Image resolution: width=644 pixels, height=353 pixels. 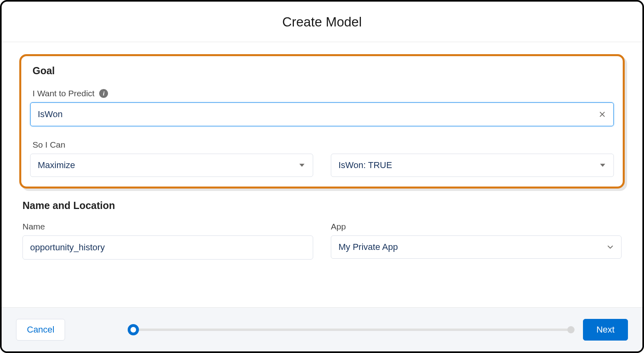 What do you see at coordinates (63, 93) in the screenshot?
I see `predict-label: I Want to Predict` at bounding box center [63, 93].